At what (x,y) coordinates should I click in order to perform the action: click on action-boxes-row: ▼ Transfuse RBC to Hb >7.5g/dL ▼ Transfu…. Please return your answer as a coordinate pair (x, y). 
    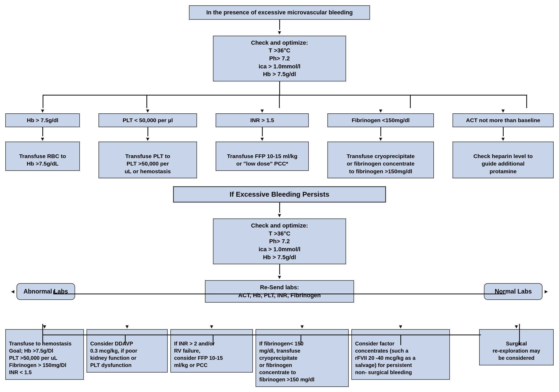
    Looking at the image, I should click on (280, 153).